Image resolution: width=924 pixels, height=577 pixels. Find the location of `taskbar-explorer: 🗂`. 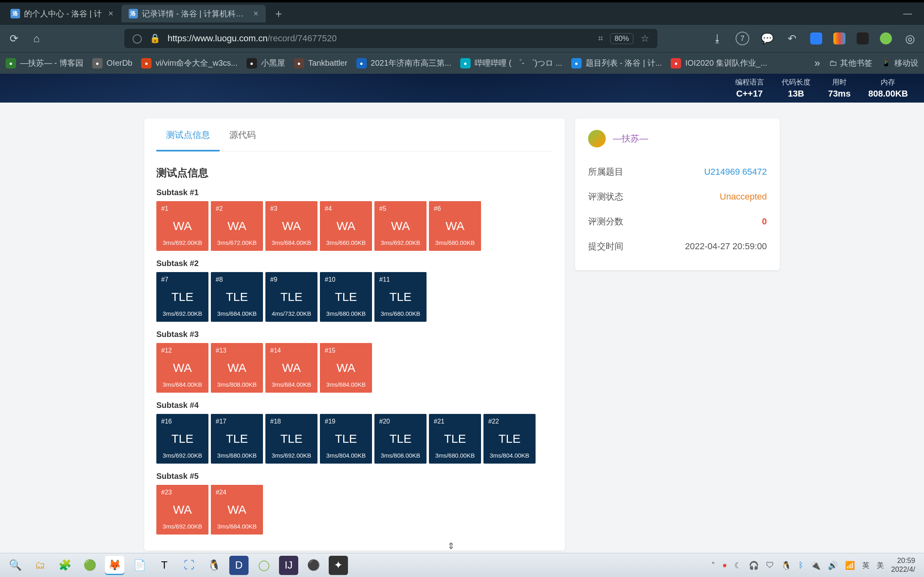

taskbar-explorer: 🗂 is located at coordinates (40, 565).